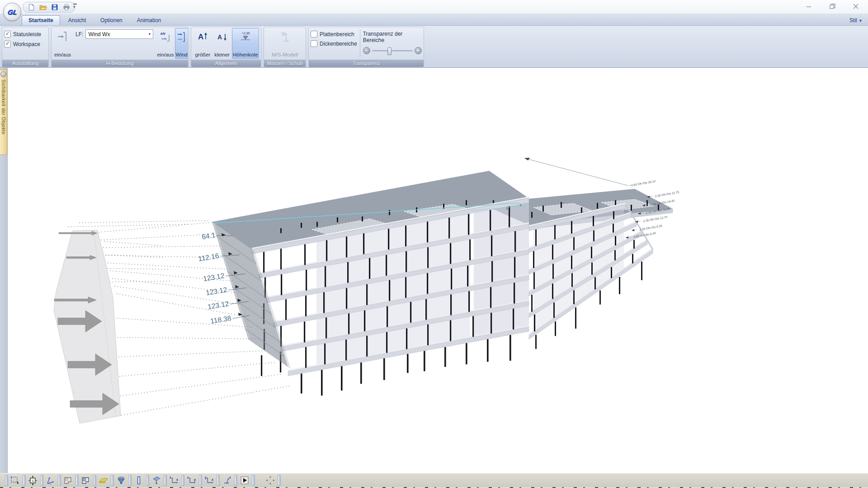  Describe the element at coordinates (203, 38) in the screenshot. I see `text-increase-icon: A` at that location.